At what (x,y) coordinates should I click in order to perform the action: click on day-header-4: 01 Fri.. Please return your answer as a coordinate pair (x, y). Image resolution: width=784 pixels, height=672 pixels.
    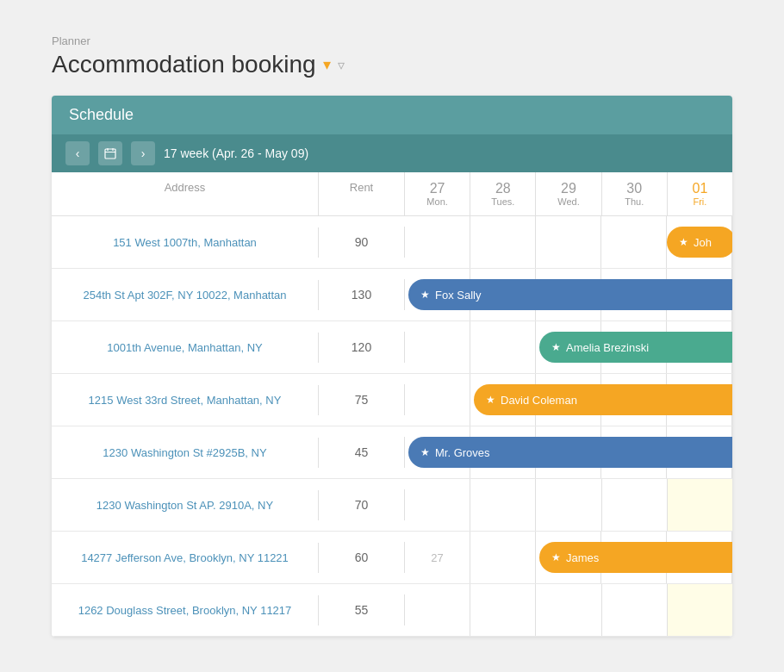
    Looking at the image, I should click on (700, 194).